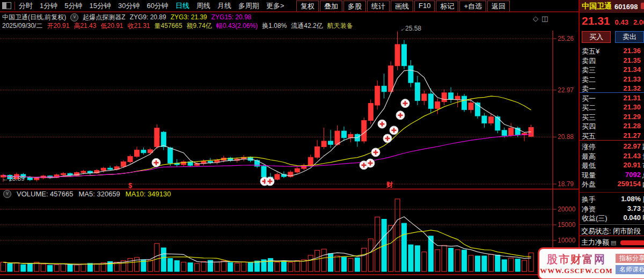  I want to click on diamond-icon: ◇, so click(537, 18).